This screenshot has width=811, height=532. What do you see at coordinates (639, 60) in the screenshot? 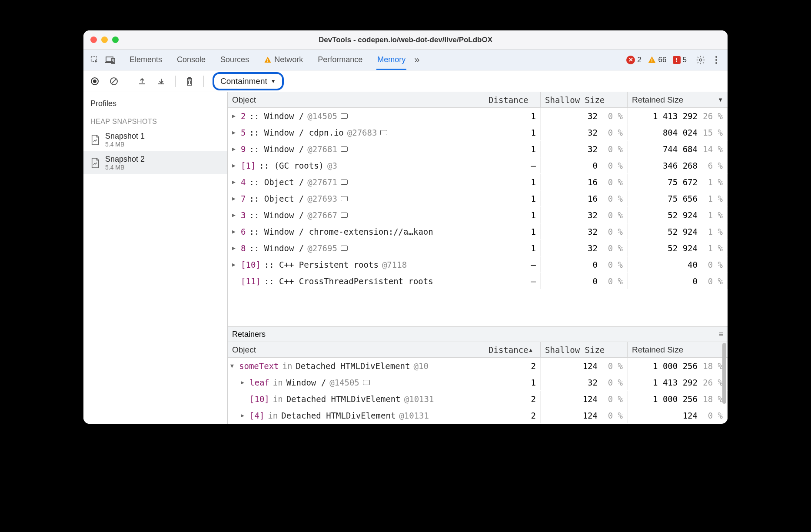
I see `errors-count: 2` at bounding box center [639, 60].